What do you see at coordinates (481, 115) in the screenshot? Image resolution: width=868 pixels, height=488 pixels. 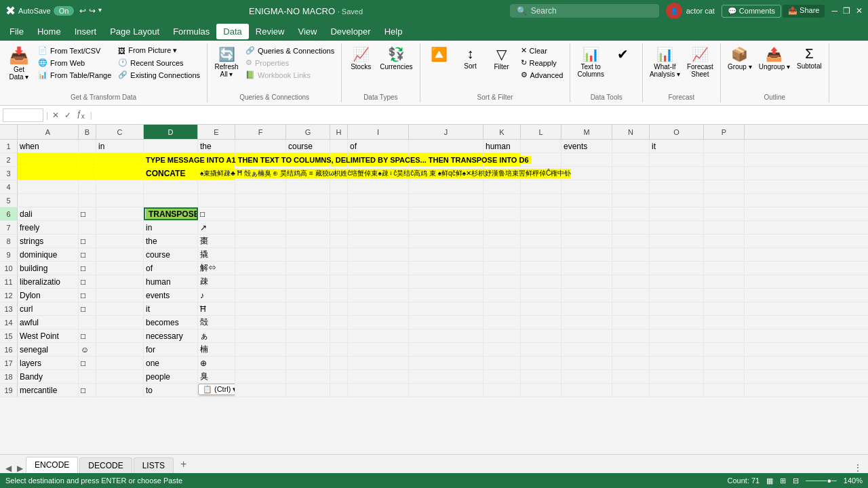 I see `formula-input: when` at bounding box center [481, 115].